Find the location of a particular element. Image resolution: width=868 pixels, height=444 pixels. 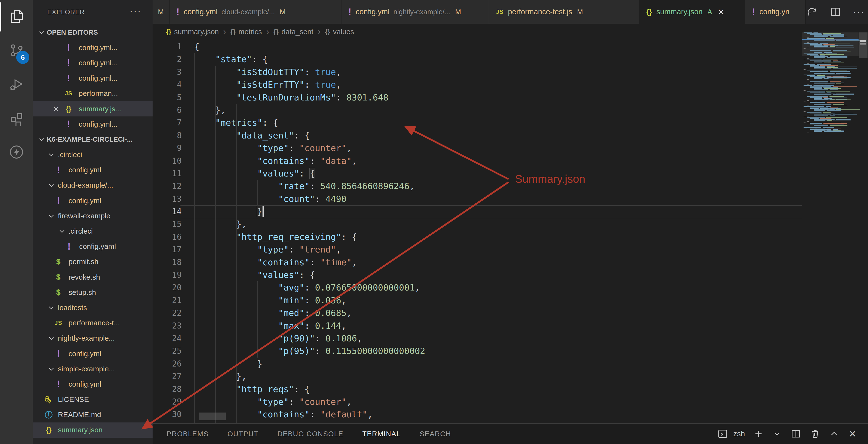

code-line: "rate": 540.8564660896246, is located at coordinates (310, 186).